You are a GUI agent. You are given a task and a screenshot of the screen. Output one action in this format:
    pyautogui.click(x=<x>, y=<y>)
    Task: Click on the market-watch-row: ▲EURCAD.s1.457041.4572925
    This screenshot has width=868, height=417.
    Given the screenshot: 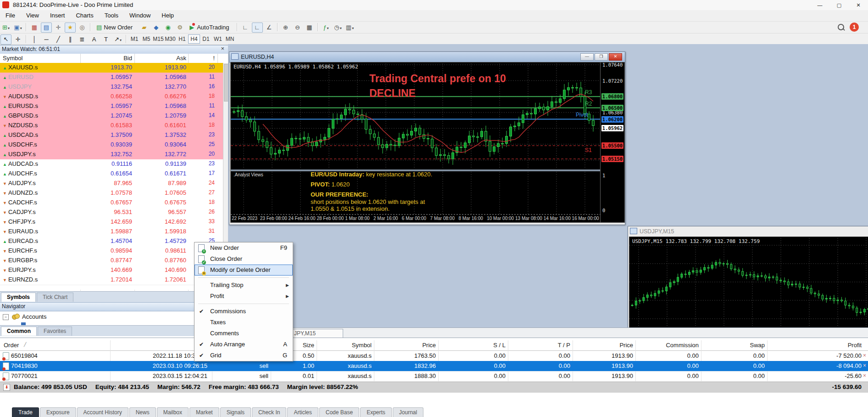 What is the action you would take?
    pyautogui.click(x=111, y=242)
    